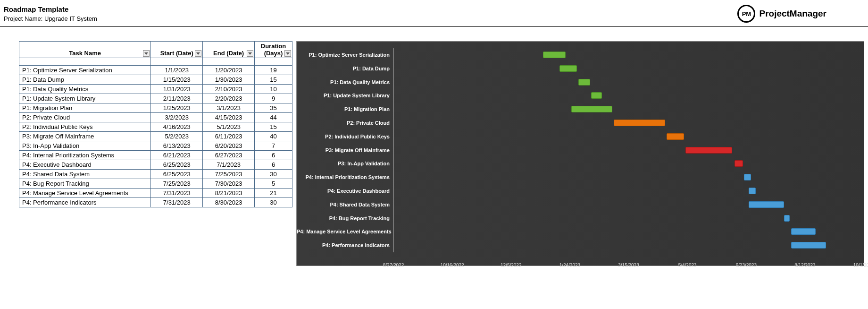  I want to click on cell-task: P1: Update System Library, so click(85, 99).